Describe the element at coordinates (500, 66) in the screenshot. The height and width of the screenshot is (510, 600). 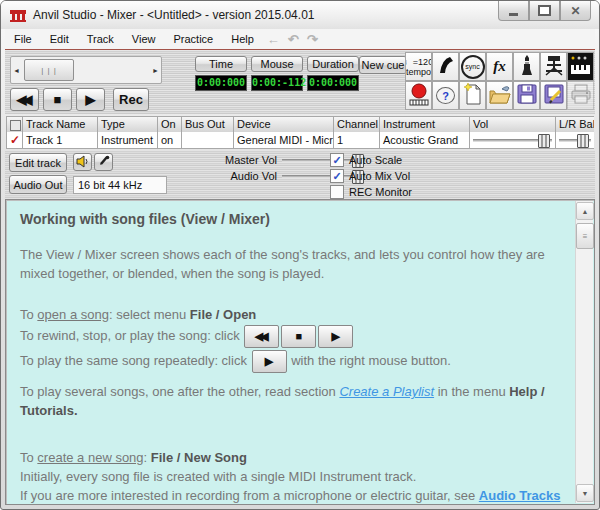
I see `effects-button: fx` at that location.